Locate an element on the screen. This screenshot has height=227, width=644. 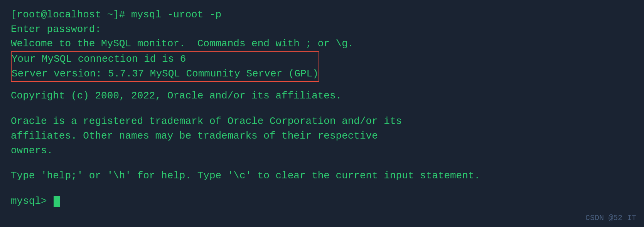
prompt-text: mysql> is located at coordinates (32, 202).